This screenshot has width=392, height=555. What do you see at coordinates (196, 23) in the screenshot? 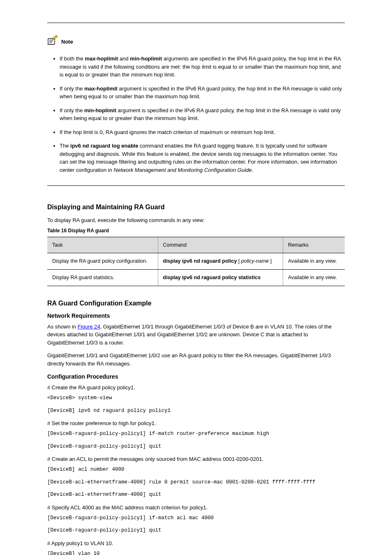
I see `top-separator` at bounding box center [196, 23].